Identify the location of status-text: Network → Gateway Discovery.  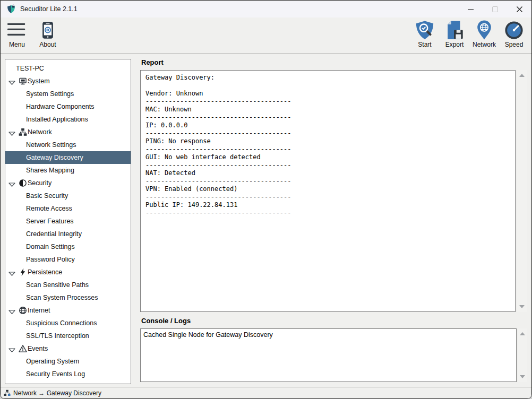
(57, 393).